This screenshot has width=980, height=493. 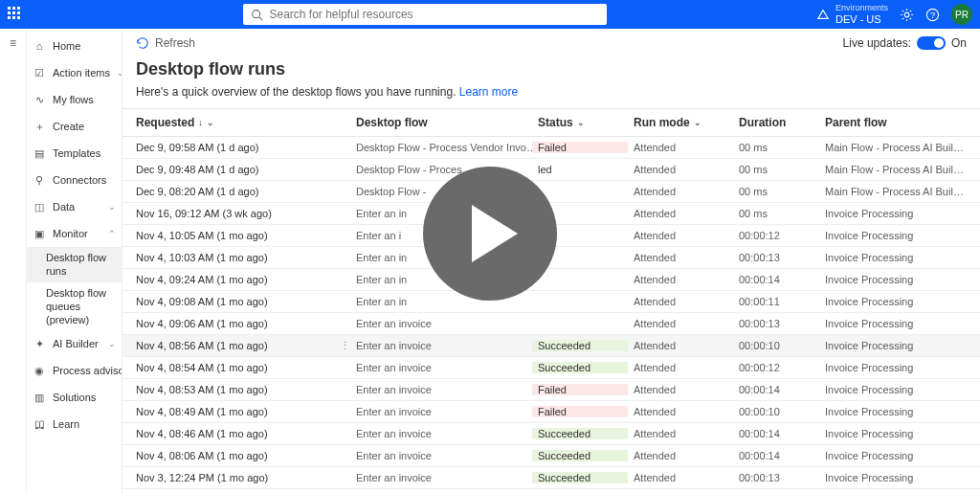 What do you see at coordinates (166, 43) in the screenshot?
I see `refresh-button: Refresh` at bounding box center [166, 43].